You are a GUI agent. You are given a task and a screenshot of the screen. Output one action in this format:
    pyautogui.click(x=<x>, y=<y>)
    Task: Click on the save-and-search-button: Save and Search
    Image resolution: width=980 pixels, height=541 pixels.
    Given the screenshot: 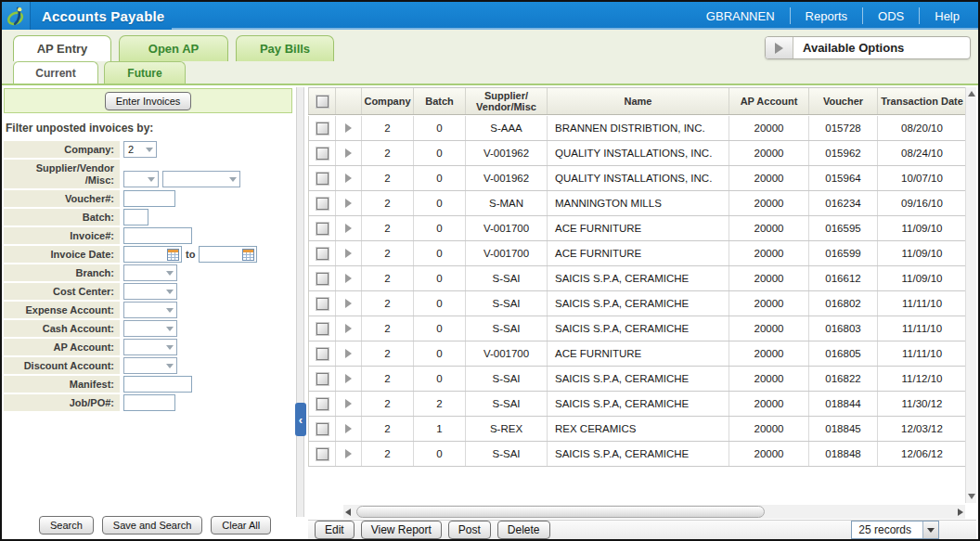 What is the action you would take?
    pyautogui.click(x=152, y=525)
    